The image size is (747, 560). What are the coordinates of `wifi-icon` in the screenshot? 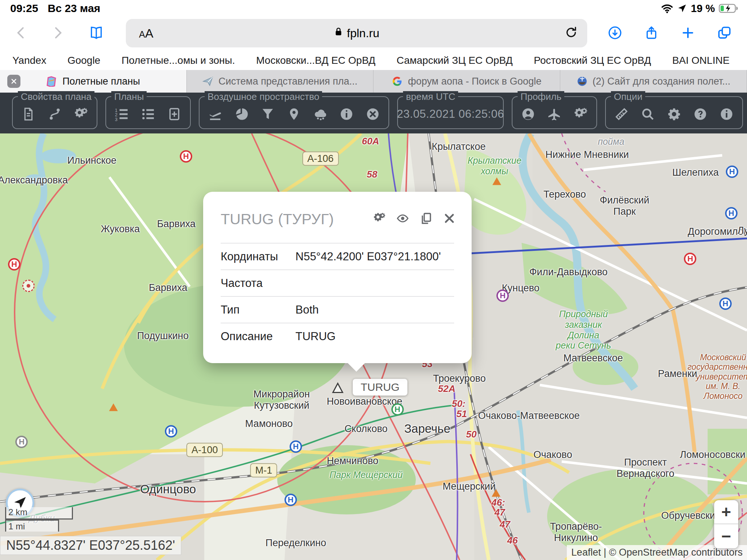 It's located at (667, 8).